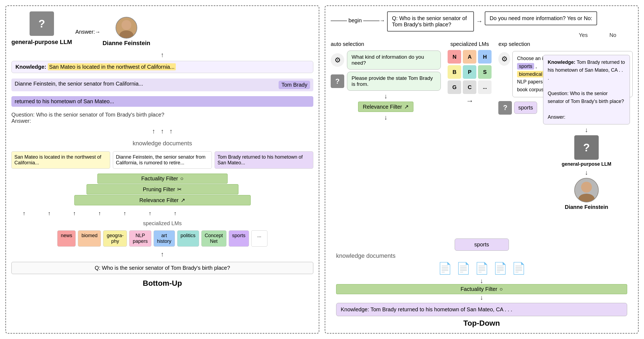 The width and height of the screenshot is (644, 339). What do you see at coordinates (66, 238) in the screenshot?
I see `lm-news: news` at bounding box center [66, 238].